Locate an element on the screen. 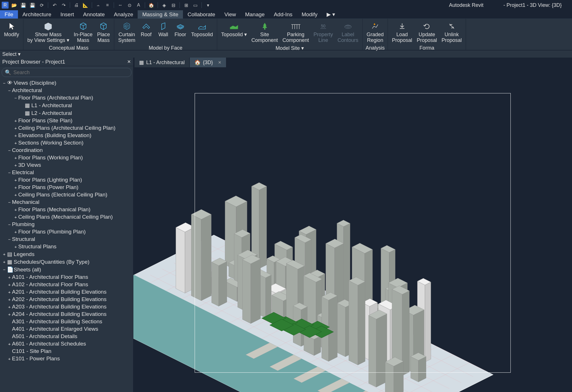  sync-icon: ⟳ is located at coordinates (42, 5).